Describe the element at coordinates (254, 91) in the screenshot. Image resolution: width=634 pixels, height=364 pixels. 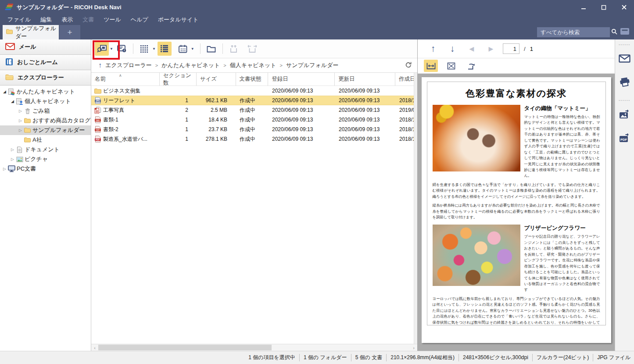
I see `file-row: ビジネス文例集2020/06/09 09:132020/06/09 09:13` at that location.